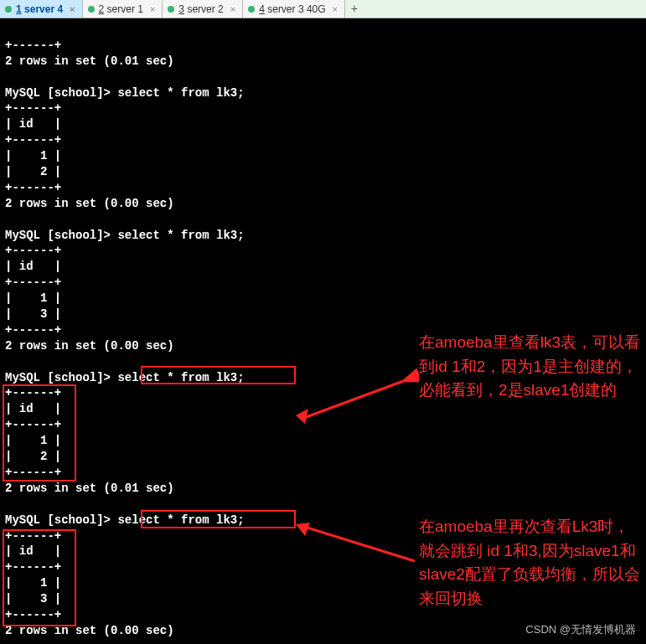 The width and height of the screenshot is (646, 644). Describe the element at coordinates (42, 8) in the screenshot. I see `tab-server-4: 1 server 4 ×` at that location.